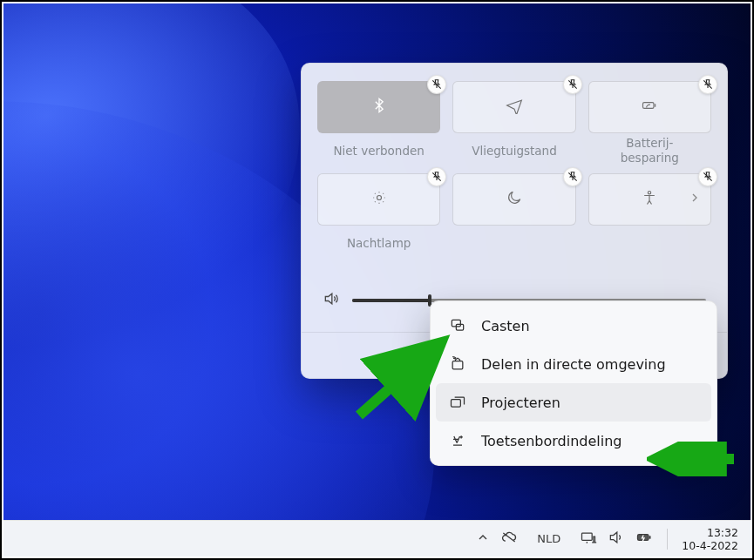 Image resolution: width=754 pixels, height=560 pixels. What do you see at coordinates (649, 107) in the screenshot?
I see `battery-saver-icon` at bounding box center [649, 107].